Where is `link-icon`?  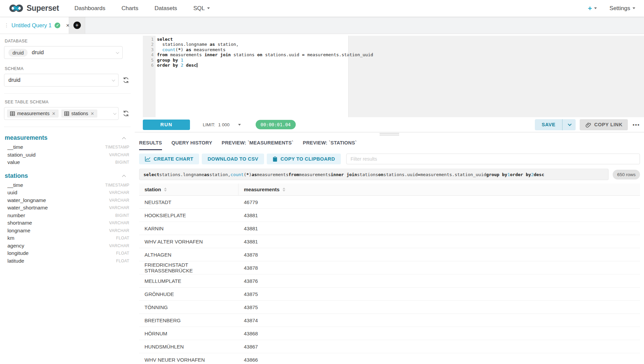 link-icon is located at coordinates (588, 125).